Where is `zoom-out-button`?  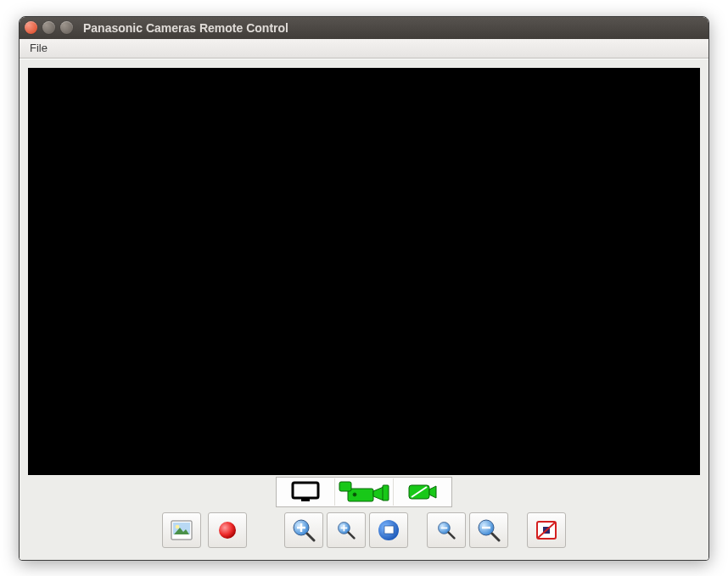
zoom-out-button is located at coordinates (446, 530).